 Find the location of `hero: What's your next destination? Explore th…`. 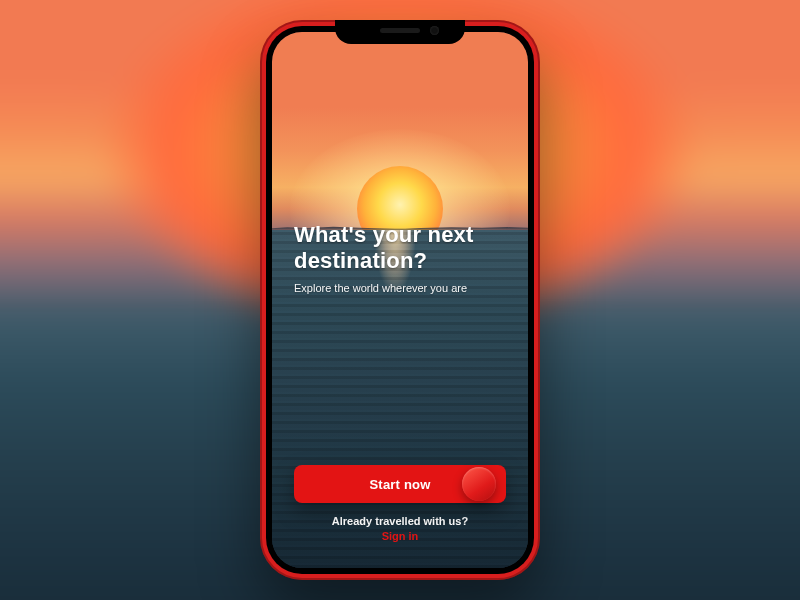

hero: What's your next destination? Explore th… is located at coordinates (400, 258).